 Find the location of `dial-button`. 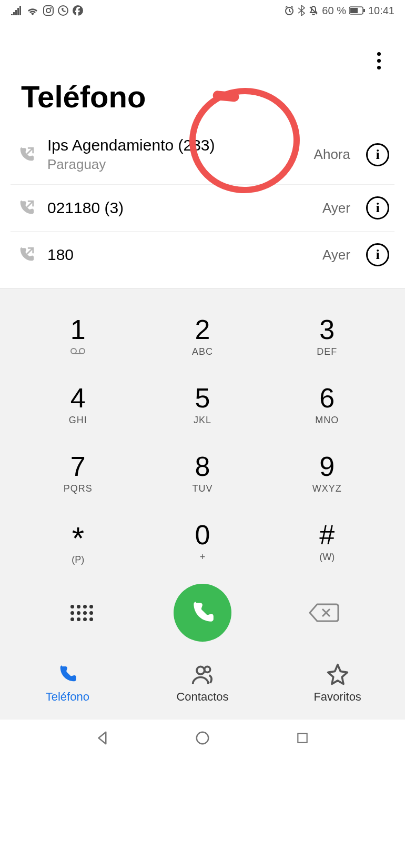

dial-button is located at coordinates (202, 613).